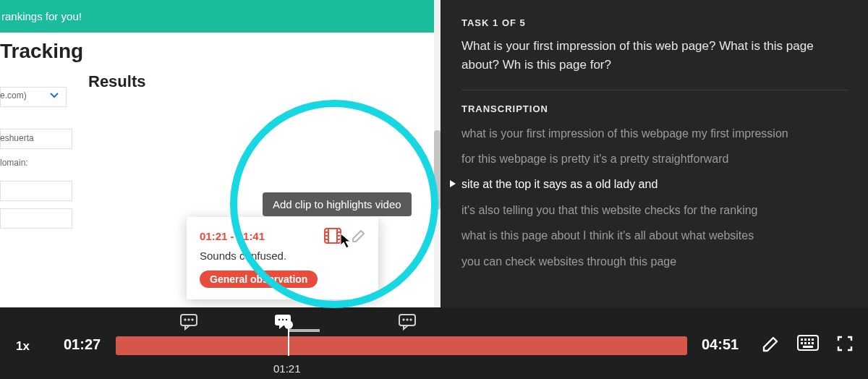 This screenshot has width=868, height=379. What do you see at coordinates (282, 256) in the screenshot?
I see `annotation-note: Sounds confused.` at bounding box center [282, 256].